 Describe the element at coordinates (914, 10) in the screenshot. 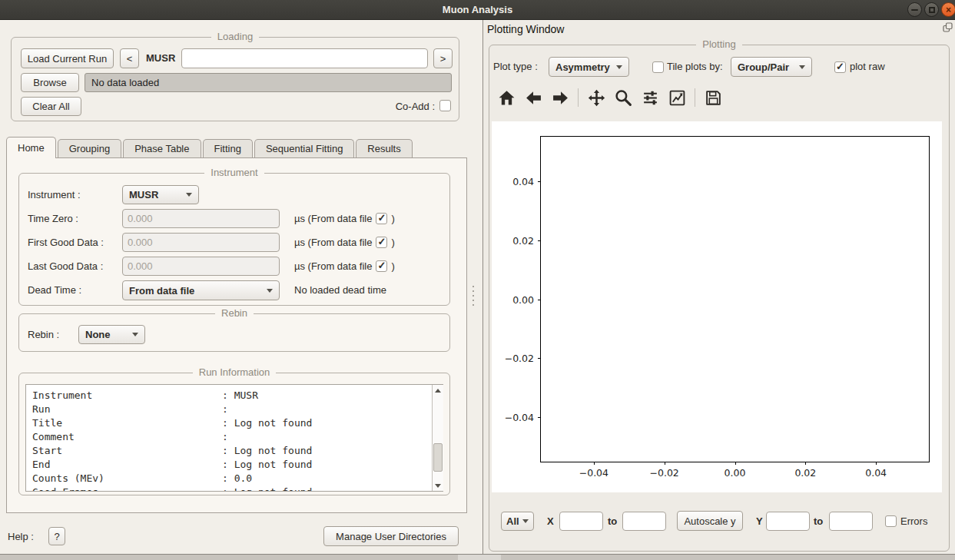

I see `minimize-icon` at that location.